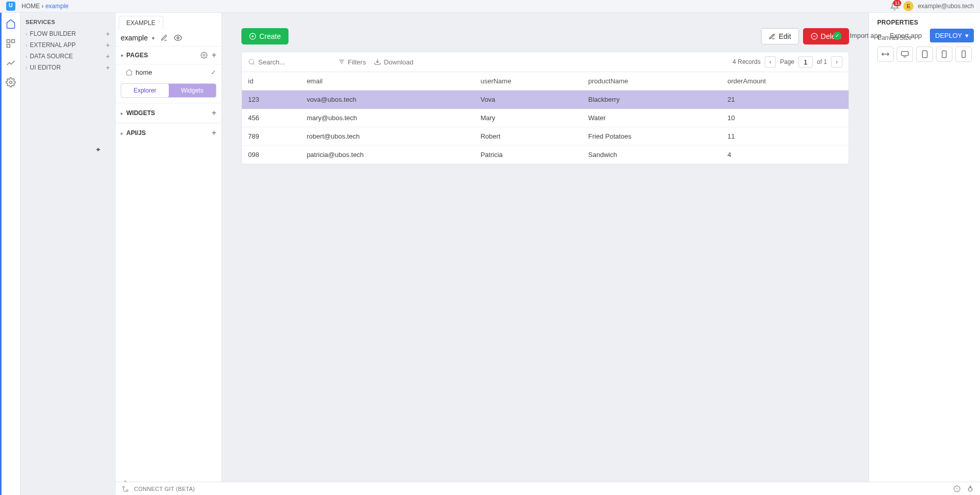 The image size is (980, 495). What do you see at coordinates (925, 22) in the screenshot?
I see `properties-title: PROPERTIES` at bounding box center [925, 22].